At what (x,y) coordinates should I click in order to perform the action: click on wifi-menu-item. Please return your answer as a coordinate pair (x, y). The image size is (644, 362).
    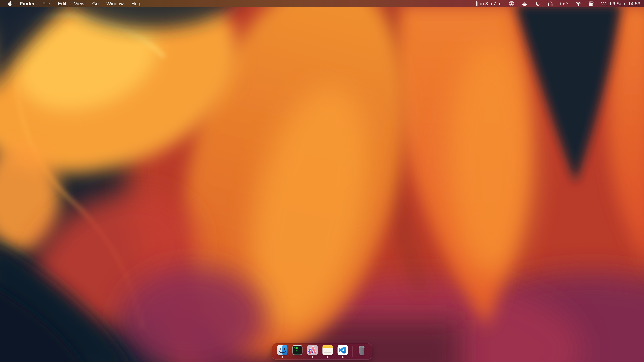
    Looking at the image, I should click on (578, 3).